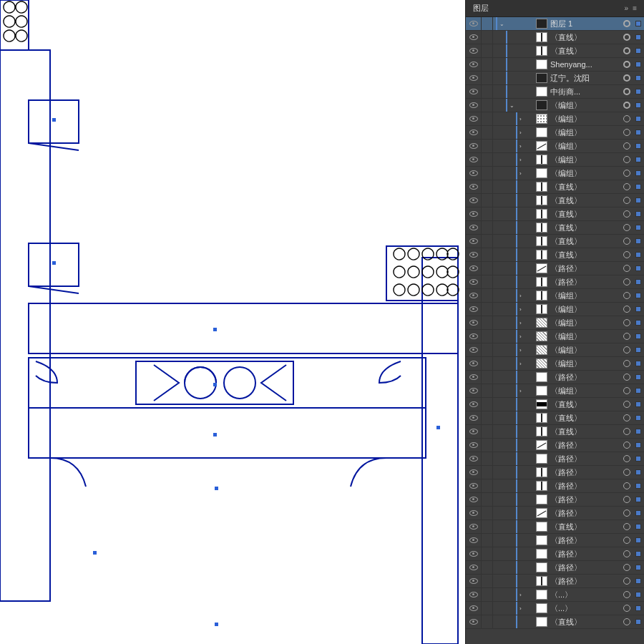 This screenshot has height=644, width=644. I want to click on layer-row: 中街商..., so click(555, 92).